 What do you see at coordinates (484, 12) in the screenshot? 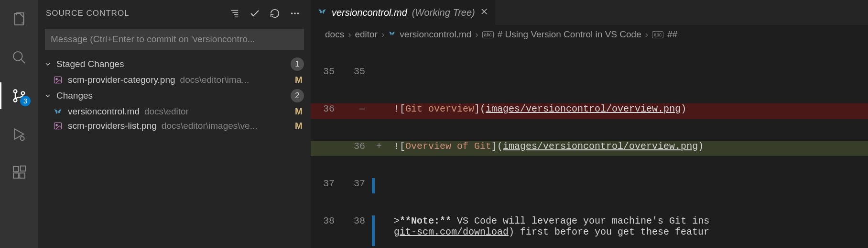
I see `close-icon` at bounding box center [484, 12].